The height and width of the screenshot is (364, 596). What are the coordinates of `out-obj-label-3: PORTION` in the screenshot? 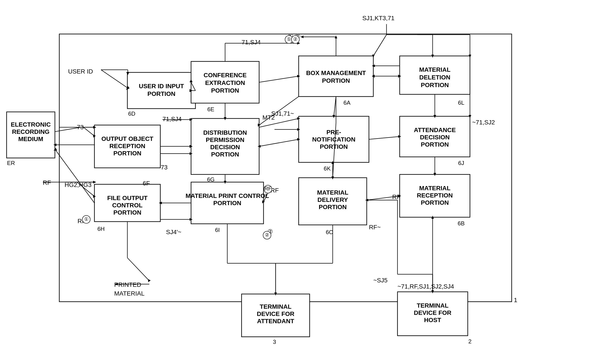 It's located at (127, 153).